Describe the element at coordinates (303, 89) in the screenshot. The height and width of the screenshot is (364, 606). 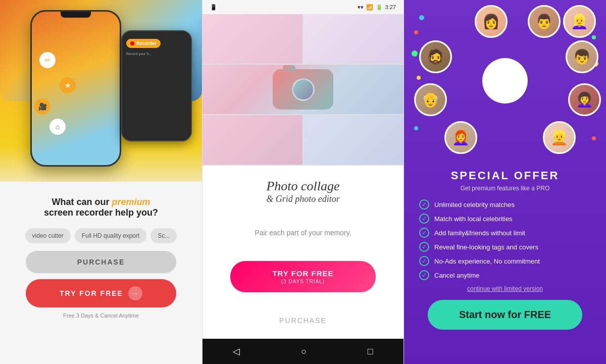
I see `camera-shape` at that location.